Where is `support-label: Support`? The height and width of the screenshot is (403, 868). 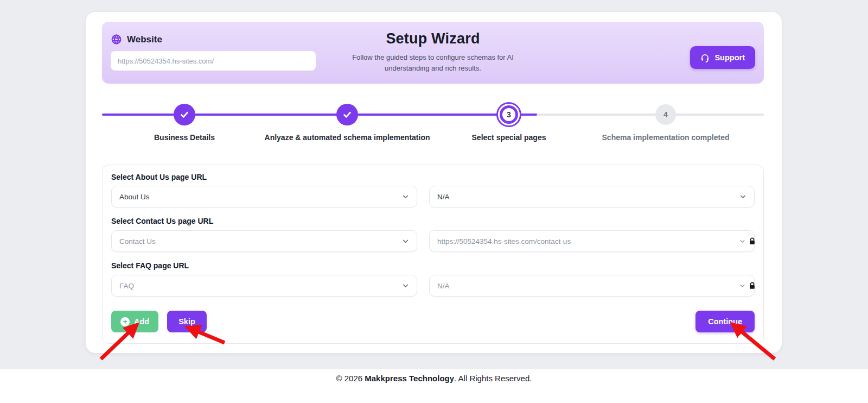
support-label: Support is located at coordinates (730, 58).